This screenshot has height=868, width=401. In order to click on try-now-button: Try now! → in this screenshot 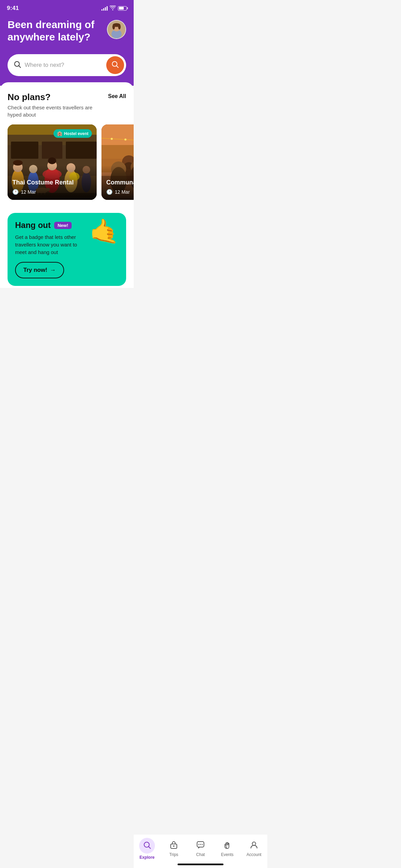, I will do `click(40, 270)`.